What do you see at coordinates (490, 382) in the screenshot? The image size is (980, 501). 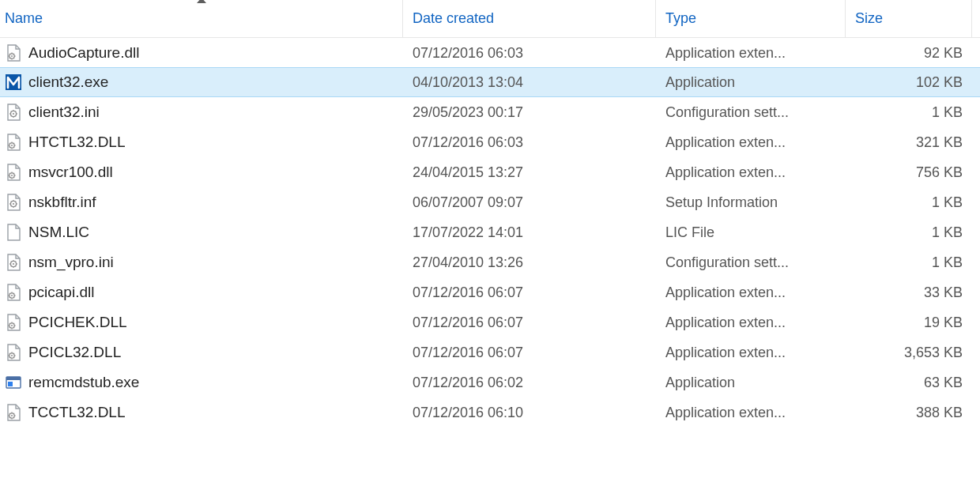 I see `file-row: remcmdstub.exe07/12/2016 06:02Applicatio…` at bounding box center [490, 382].